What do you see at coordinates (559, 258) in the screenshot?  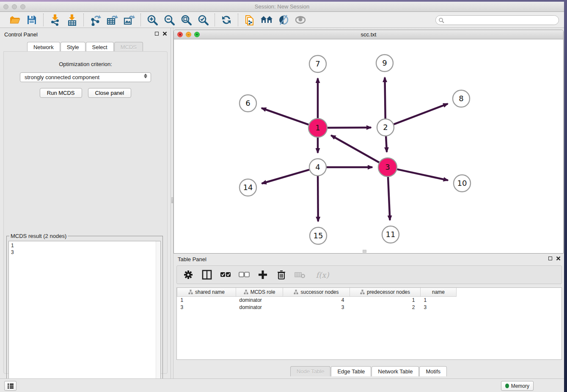 I see `close-table-panel-icon` at bounding box center [559, 258].